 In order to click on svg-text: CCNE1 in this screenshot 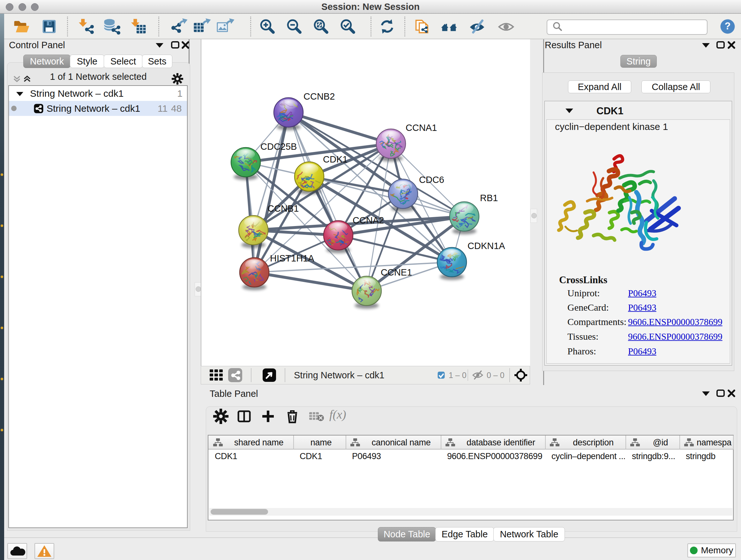, I will do `click(396, 272)`.